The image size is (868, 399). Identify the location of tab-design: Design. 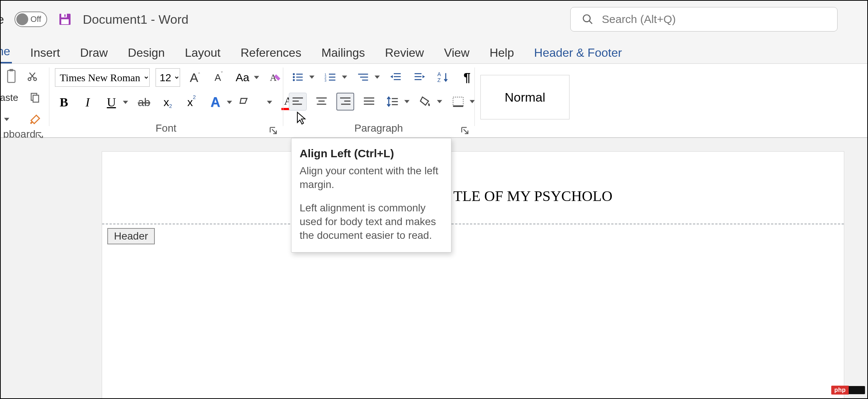
(146, 53).